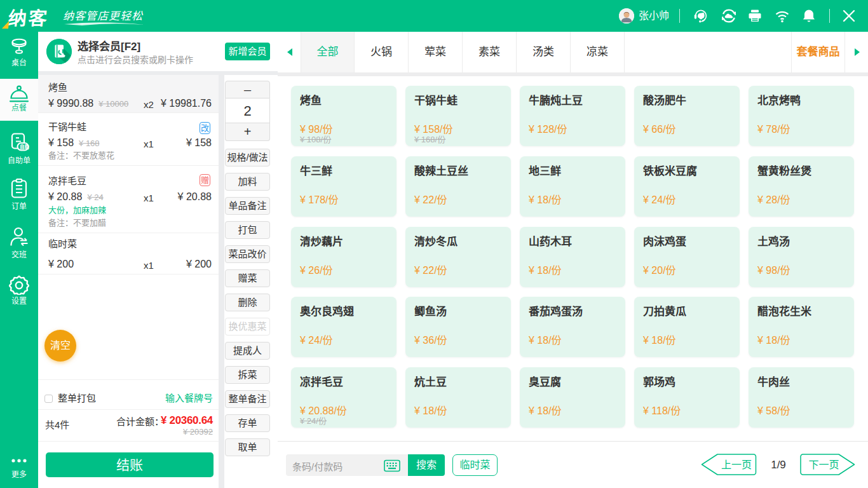  What do you see at coordinates (824, 465) in the screenshot?
I see `svg-text: 下一页` at bounding box center [824, 465].